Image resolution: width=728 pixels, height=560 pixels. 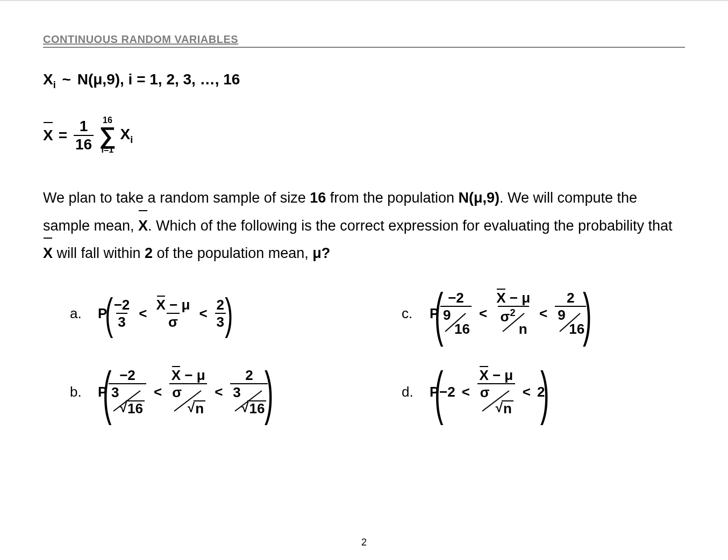 What do you see at coordinates (364, 41) in the screenshot?
I see `section-header: CONTINUOUS RANDOM VARIABLES` at bounding box center [364, 41].